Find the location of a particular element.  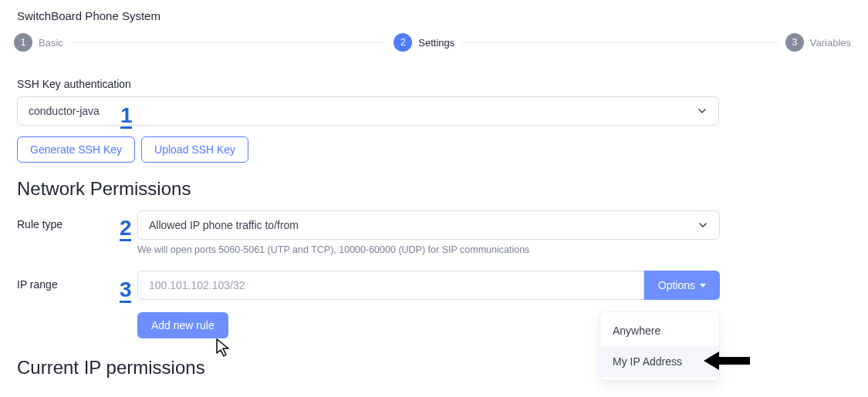

options-button-label: Options is located at coordinates (677, 285).